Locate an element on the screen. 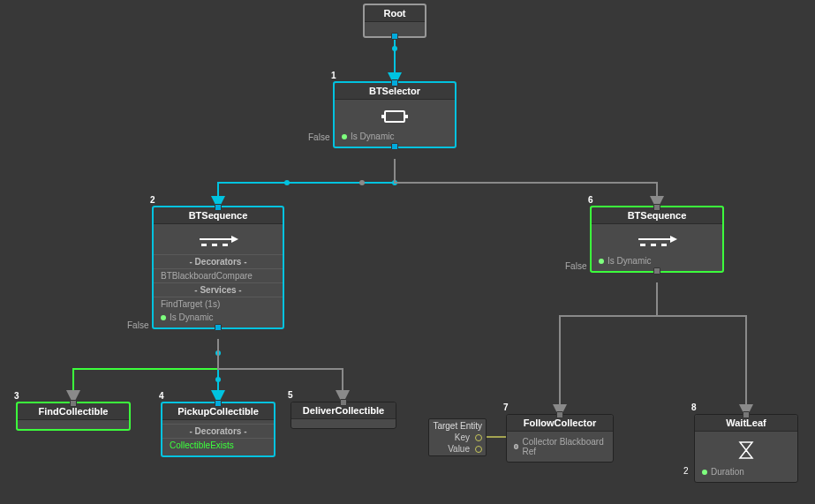 The height and width of the screenshot is (504, 815). node-btsequence-6: 6 BTSequence Is Dynamic is located at coordinates (657, 239).